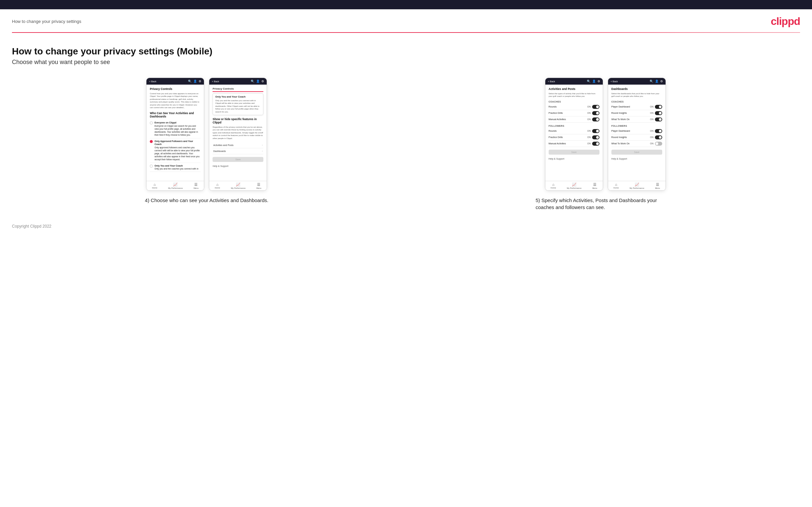  I want to click on screen4-body: Dashboards Select the dashboards that yo…, so click(637, 133).